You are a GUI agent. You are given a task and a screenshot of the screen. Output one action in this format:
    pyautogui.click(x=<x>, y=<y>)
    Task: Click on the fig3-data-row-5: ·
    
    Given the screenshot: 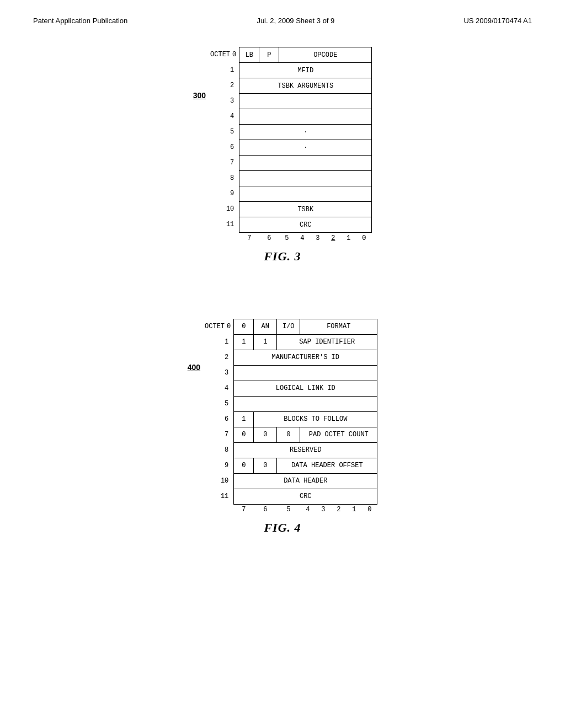 What is the action you would take?
    pyautogui.click(x=306, y=132)
    